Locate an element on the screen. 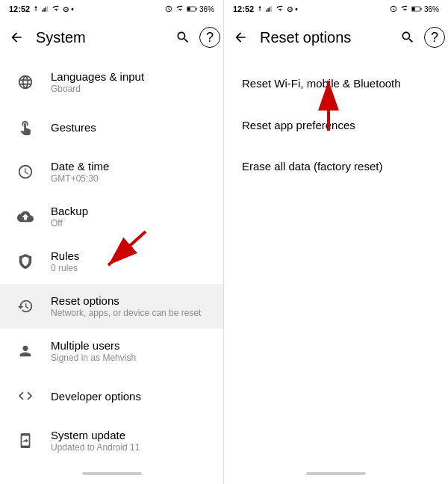 Image resolution: width=448 pixels, height=484 pixels. left-help-button: ? is located at coordinates (210, 37).